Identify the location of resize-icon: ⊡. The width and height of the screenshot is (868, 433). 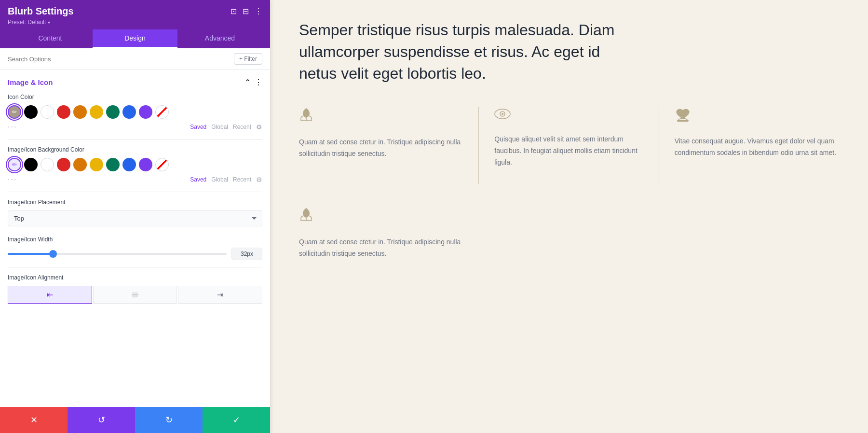
(233, 12).